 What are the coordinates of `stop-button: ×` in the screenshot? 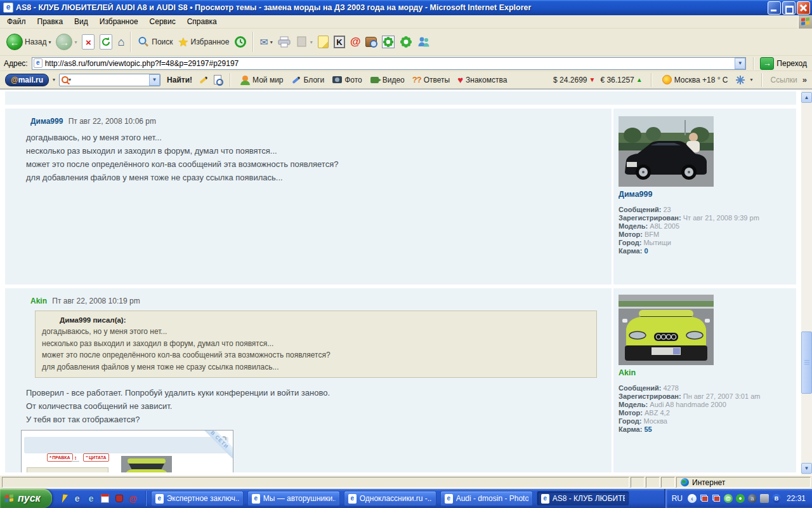 It's located at (88, 42).